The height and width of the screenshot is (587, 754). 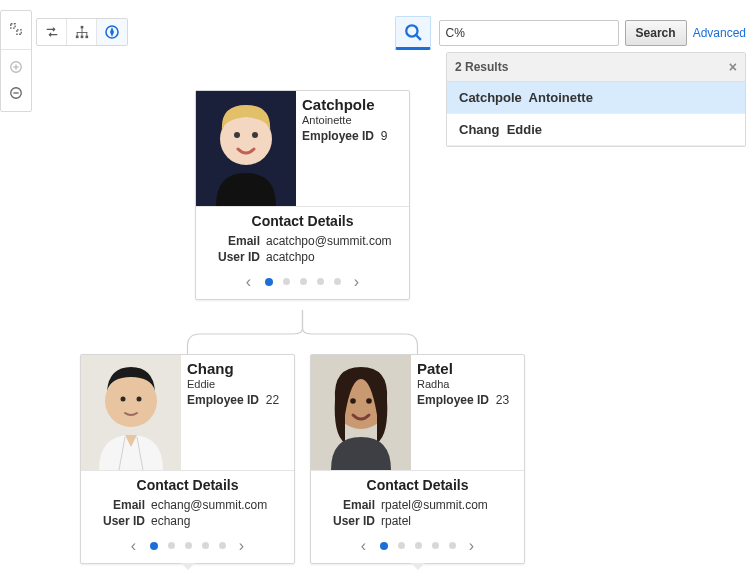 I want to click on search-bar: Search Advanced, so click(x=570, y=33).